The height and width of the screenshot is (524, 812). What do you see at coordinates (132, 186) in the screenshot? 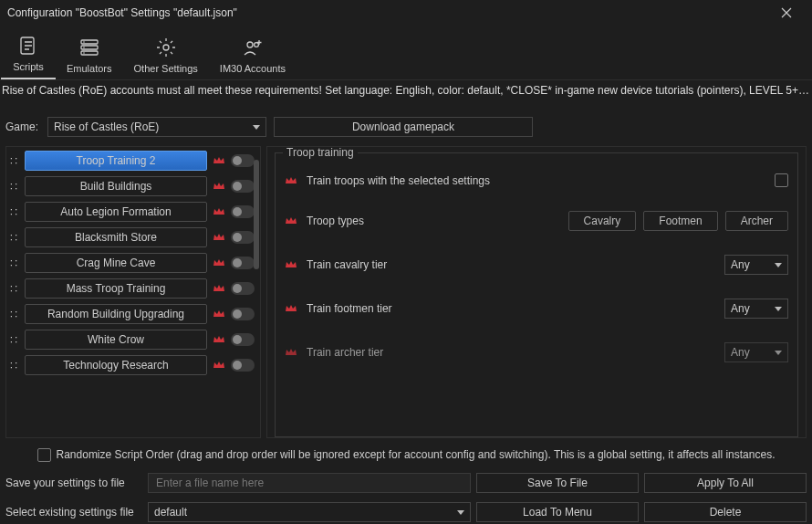
I see `script-row: ····Build Buildings` at bounding box center [132, 186].